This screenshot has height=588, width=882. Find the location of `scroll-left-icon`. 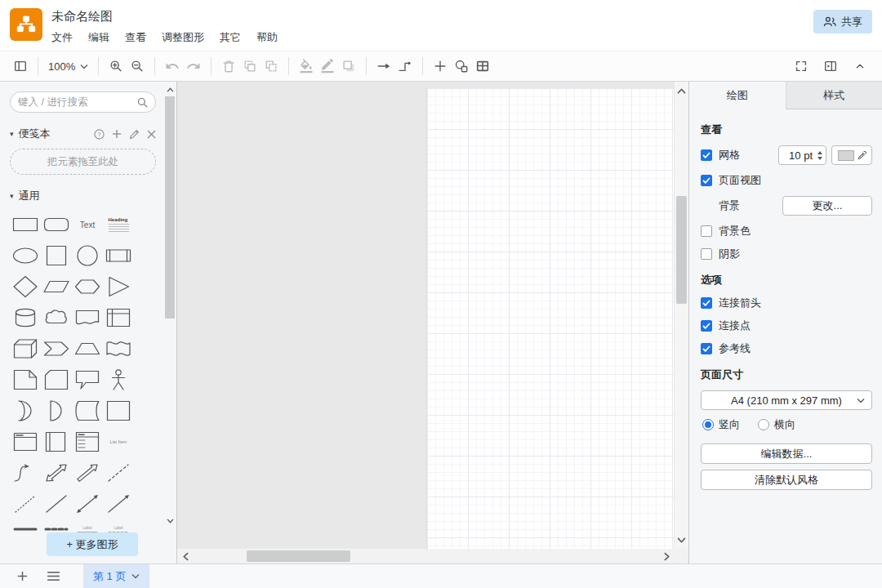

scroll-left-icon is located at coordinates (185, 556).